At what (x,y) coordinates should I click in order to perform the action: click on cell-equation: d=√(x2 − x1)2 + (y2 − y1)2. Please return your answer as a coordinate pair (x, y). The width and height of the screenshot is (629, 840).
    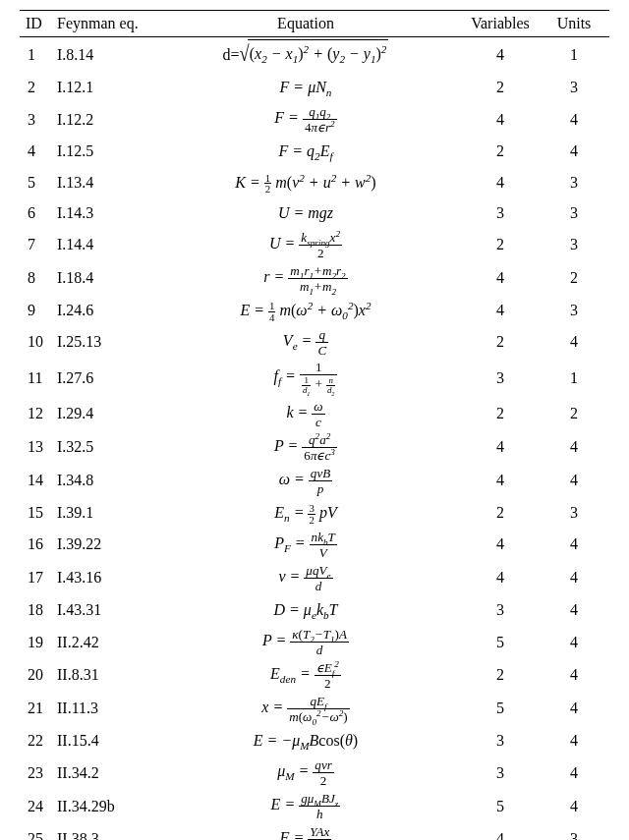
    Looking at the image, I should click on (306, 55).